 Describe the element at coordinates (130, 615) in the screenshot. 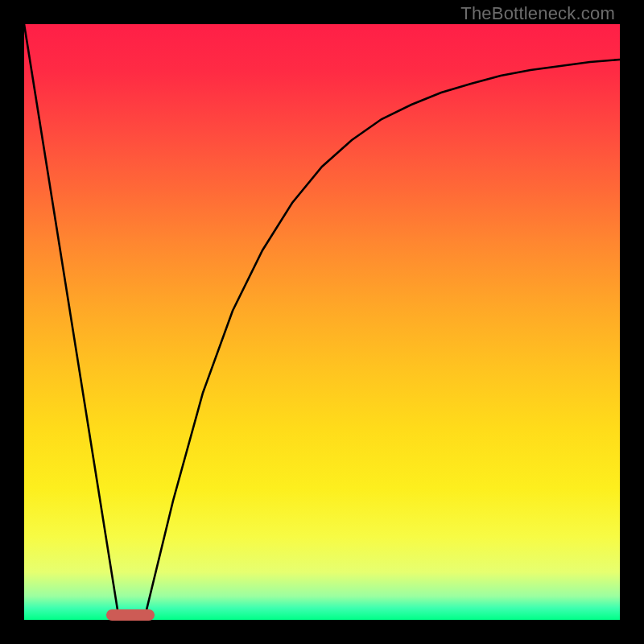

I see `trough-marker` at that location.